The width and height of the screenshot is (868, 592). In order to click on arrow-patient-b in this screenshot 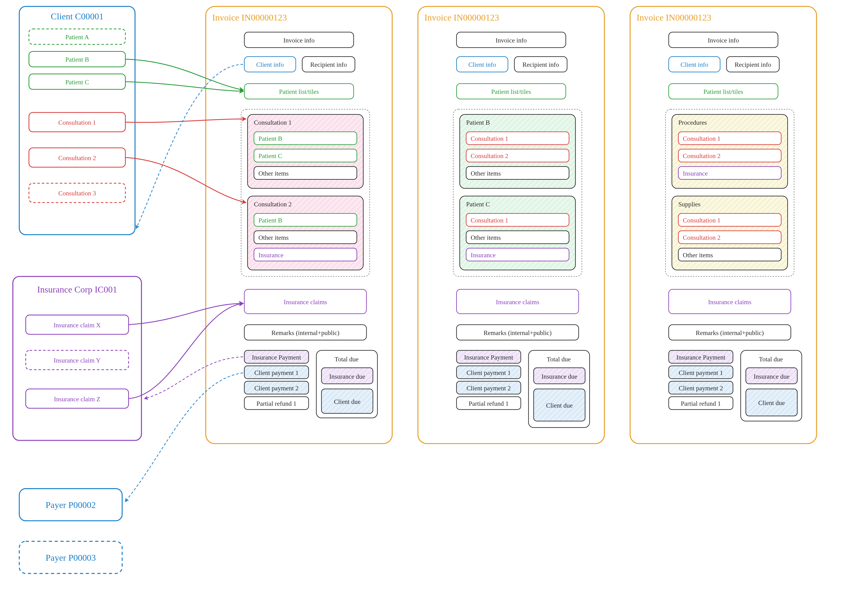, I will do `click(185, 75)`.